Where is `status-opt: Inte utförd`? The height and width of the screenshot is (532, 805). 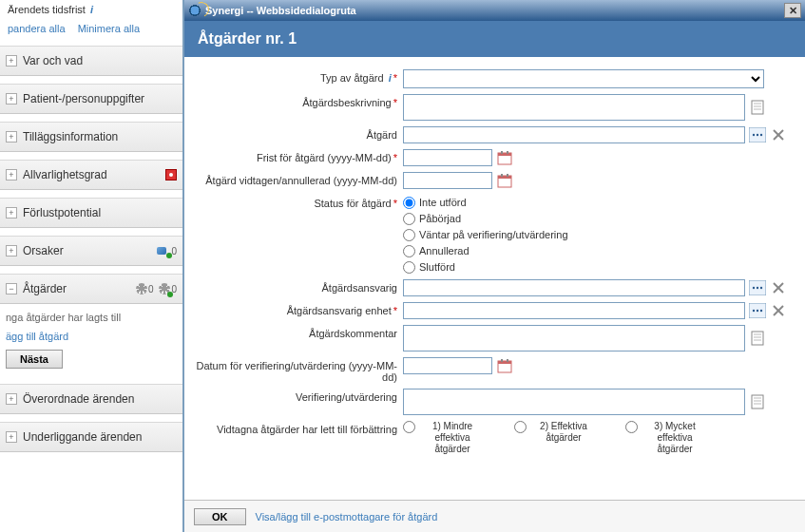
status-opt: Inte utförd is located at coordinates (443, 202).